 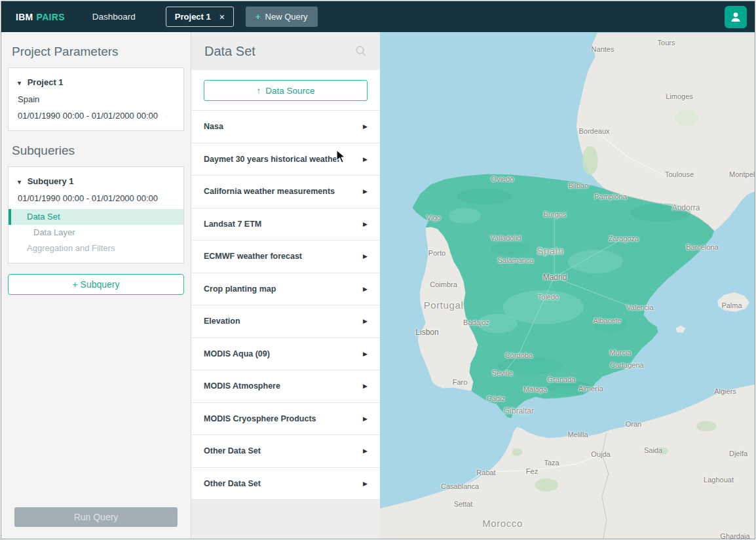 I want to click on dataset-panel-header: Data Set, so click(x=286, y=51).